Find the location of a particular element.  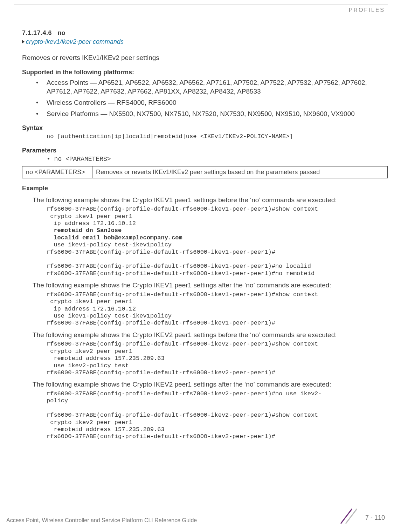

example-code-bold: remoteid dn SanJose localid email bob@ex… is located at coordinates (217, 234).